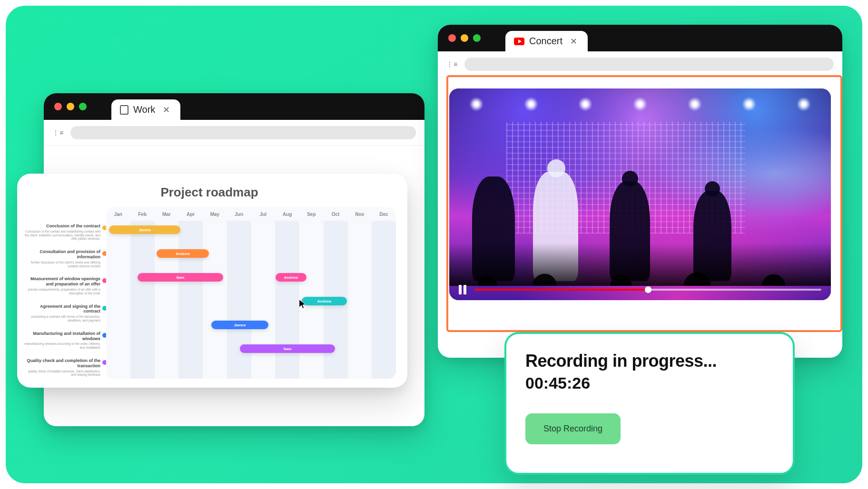 This screenshot has height=489, width=868. I want to click on roadmap-title: Project roadmap, so click(209, 192).